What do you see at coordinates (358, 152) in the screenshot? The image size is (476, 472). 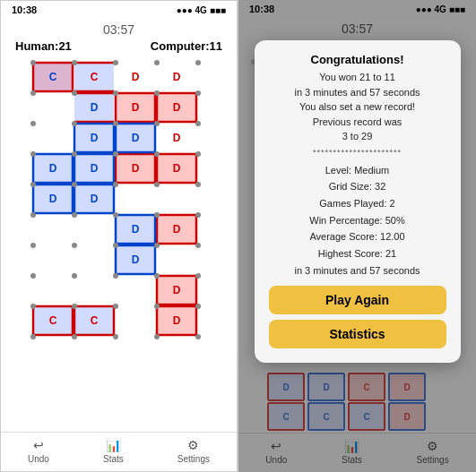 I see `dialog-stars: **********************` at bounding box center [358, 152].